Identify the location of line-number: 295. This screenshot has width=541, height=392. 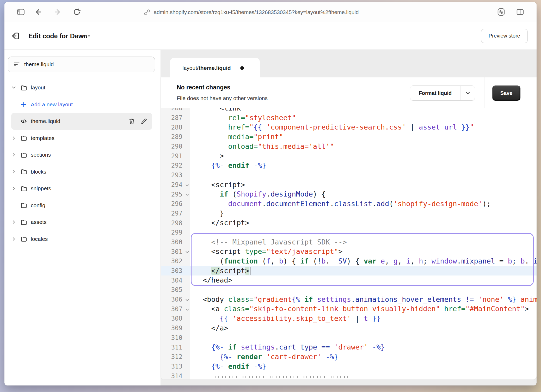
(176, 194).